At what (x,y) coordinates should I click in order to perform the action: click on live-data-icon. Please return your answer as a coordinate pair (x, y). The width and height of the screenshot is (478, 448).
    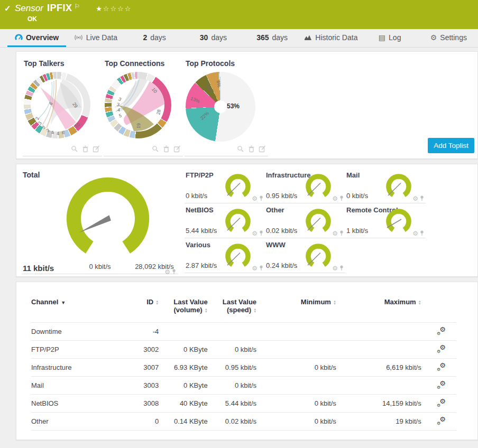
    Looking at the image, I should click on (78, 38).